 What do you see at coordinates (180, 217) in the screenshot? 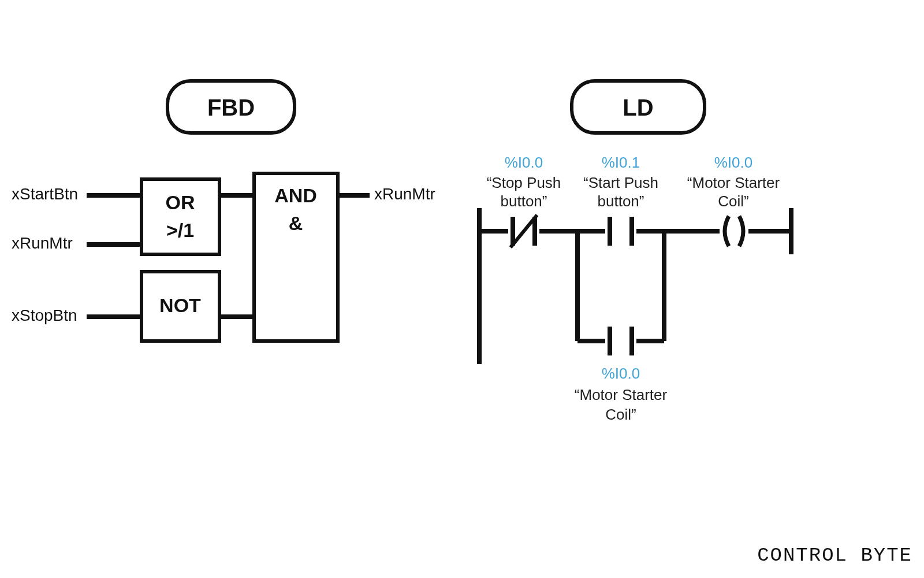
I see `or-block` at bounding box center [180, 217].